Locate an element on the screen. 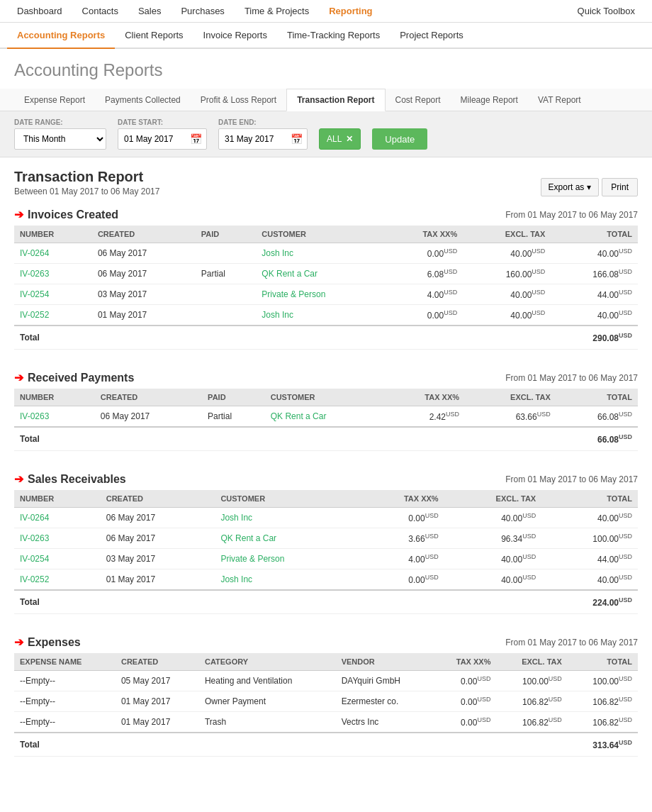  col-tax: TAX XX% is located at coordinates (424, 234).